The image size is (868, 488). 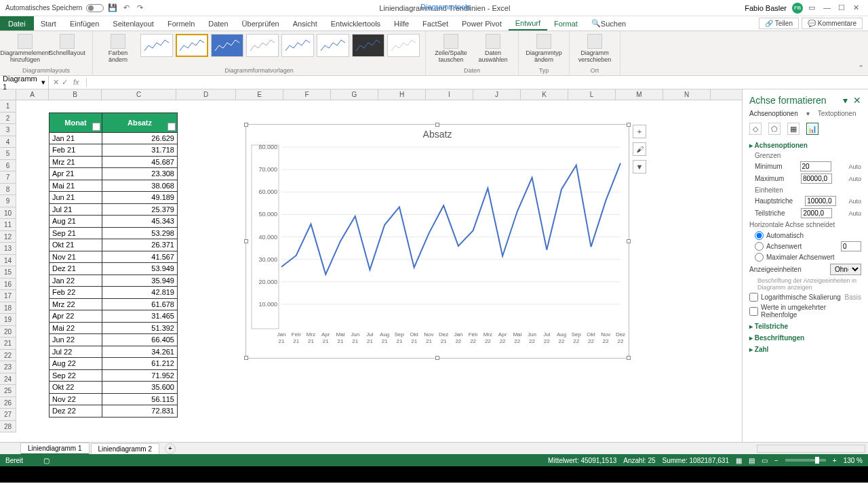 What do you see at coordinates (450, 95) in the screenshot?
I see `column-header: I` at bounding box center [450, 95].